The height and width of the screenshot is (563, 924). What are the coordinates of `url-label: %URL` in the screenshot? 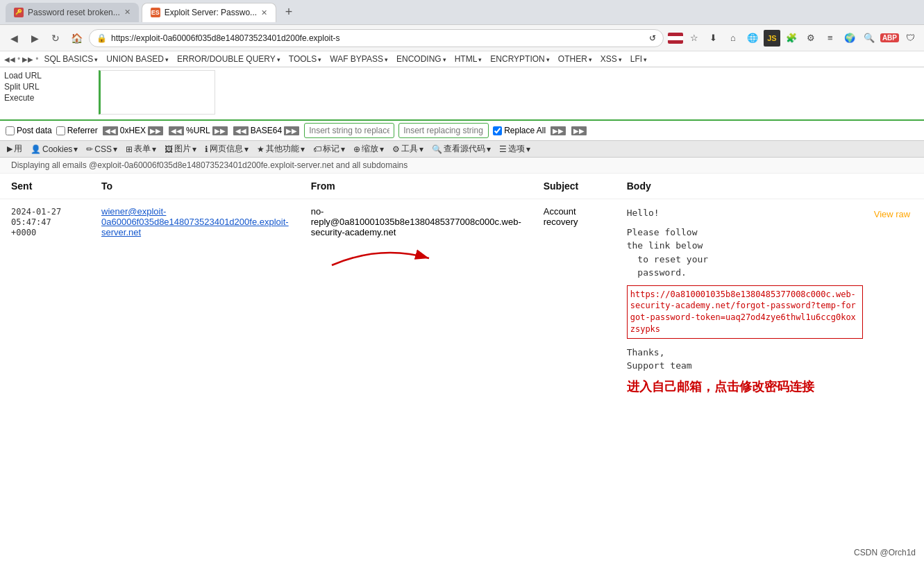 It's located at (199, 131).